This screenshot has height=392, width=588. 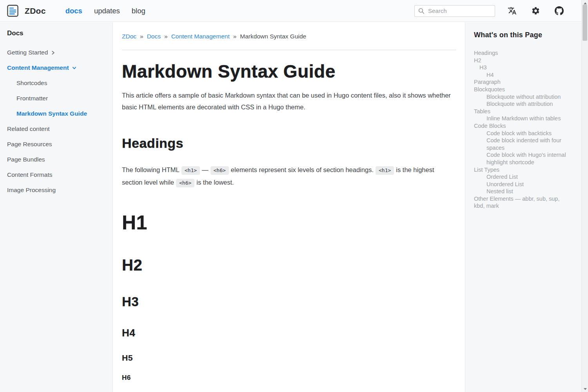 What do you see at coordinates (559, 11) in the screenshot?
I see `github-icon` at bounding box center [559, 11].